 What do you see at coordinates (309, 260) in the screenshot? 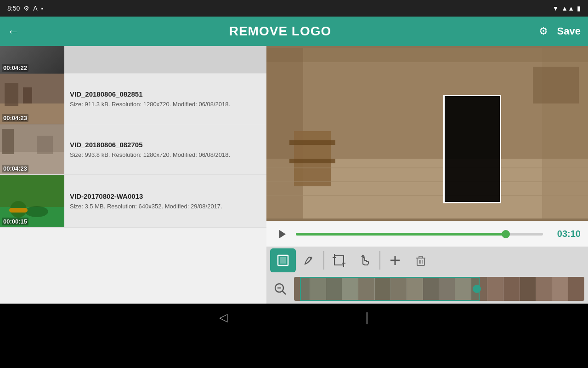
I see `draw-tool-icon` at bounding box center [309, 260].